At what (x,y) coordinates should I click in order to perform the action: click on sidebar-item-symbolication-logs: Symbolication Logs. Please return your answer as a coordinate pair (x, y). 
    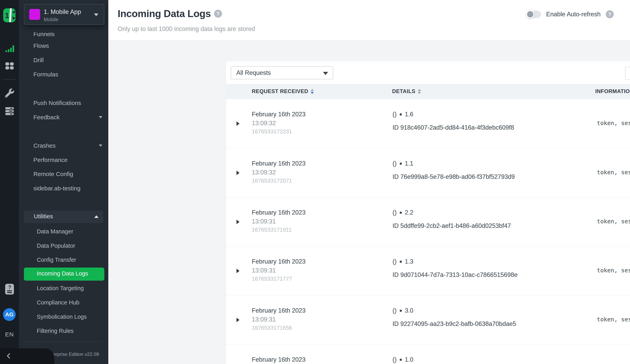
    Looking at the image, I should click on (62, 317).